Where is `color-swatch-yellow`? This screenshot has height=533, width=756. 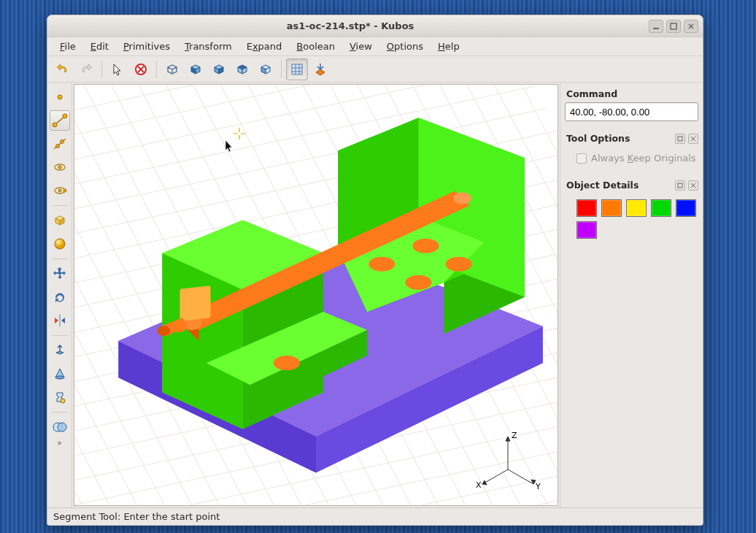
color-swatch-yellow is located at coordinates (636, 208).